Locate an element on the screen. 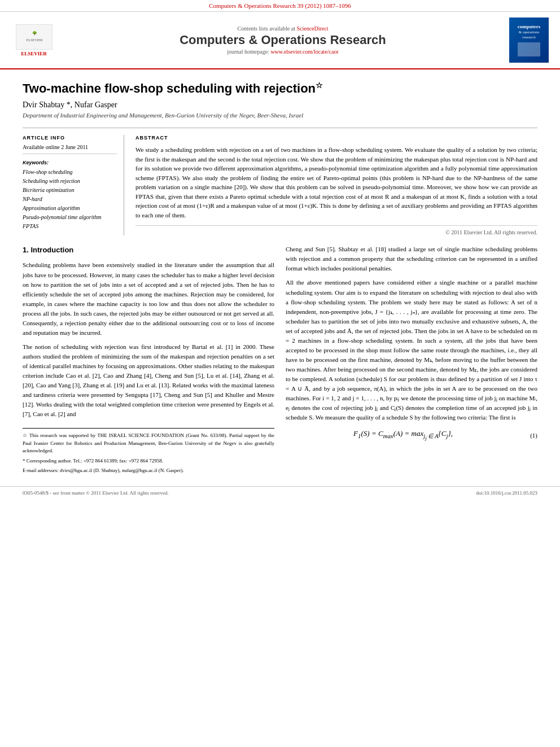  elsevier-logo-svg: 🌳 ELSEVIER is located at coordinates (34, 37).